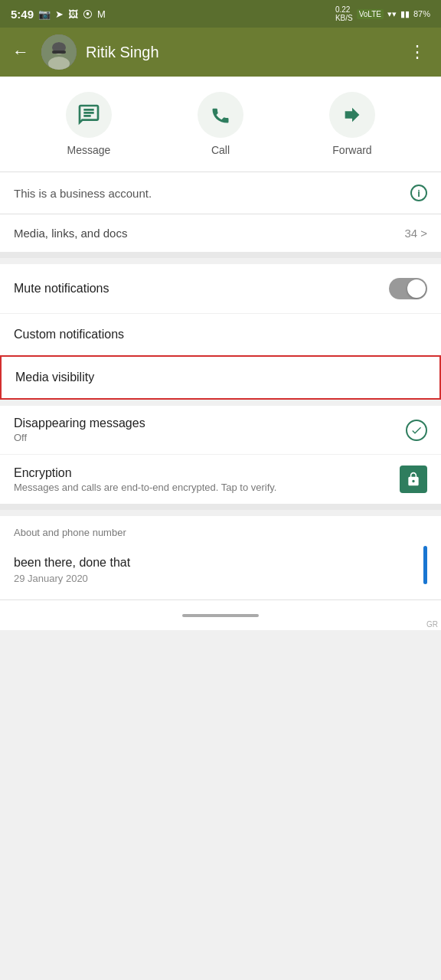 This screenshot has height=980, width=441. Describe the element at coordinates (405, 14) in the screenshot. I see `signal-icon: ▮▮` at that location.